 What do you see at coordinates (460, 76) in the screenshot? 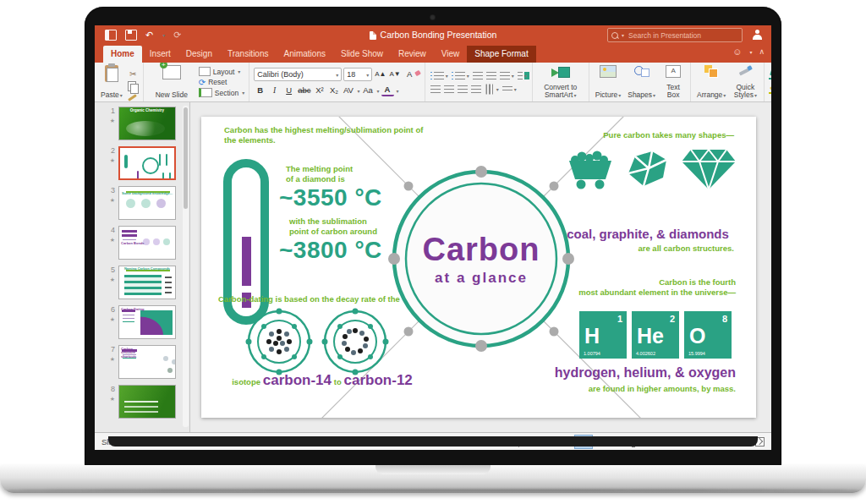
I see `numbering-button: ▾` at bounding box center [460, 76].